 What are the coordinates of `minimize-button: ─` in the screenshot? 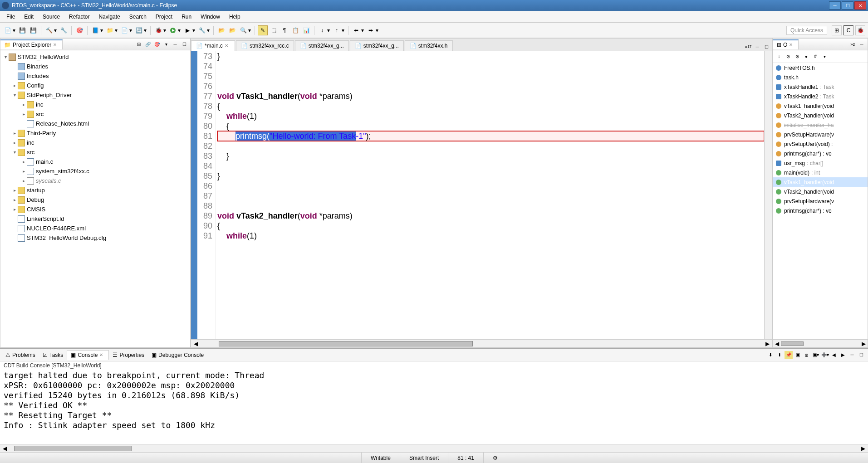 It's located at (835, 5).